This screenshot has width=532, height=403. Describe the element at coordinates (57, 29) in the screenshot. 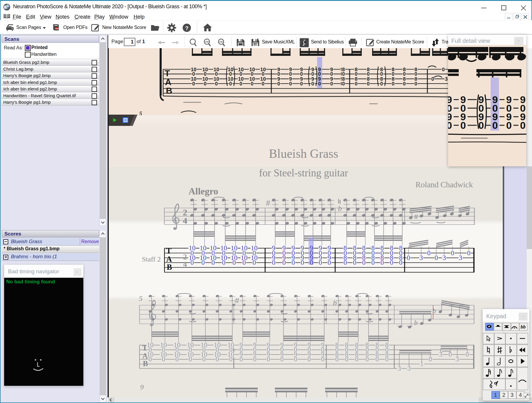

I see `svg-text: PDF` at that location.